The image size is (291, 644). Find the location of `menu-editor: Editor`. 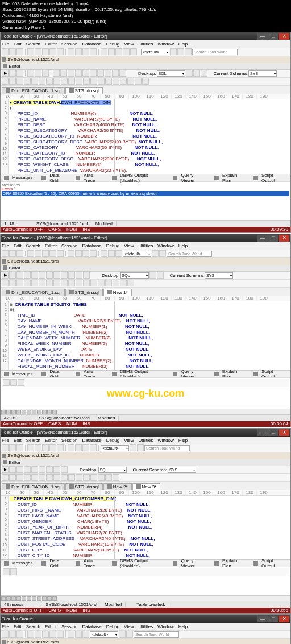

menu-editor: Editor is located at coordinates (51, 44).